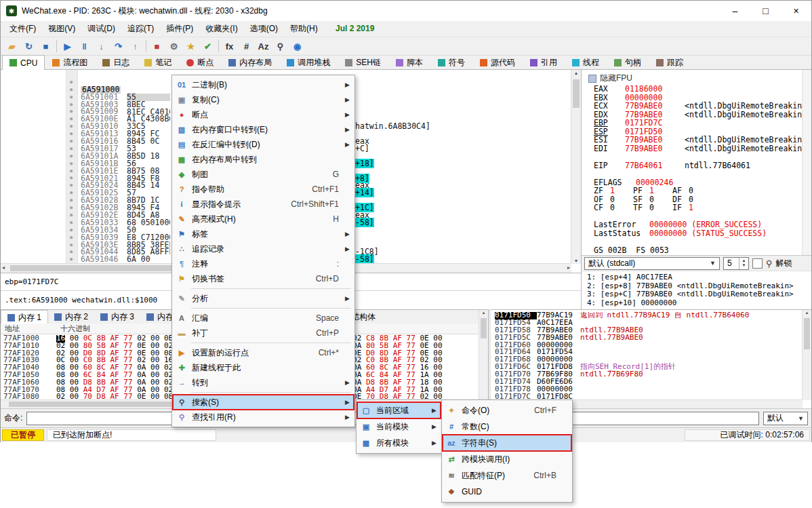 This screenshot has width=812, height=508. I want to click on menu-search: ⚲ 搜索(S) ▶, so click(263, 402).